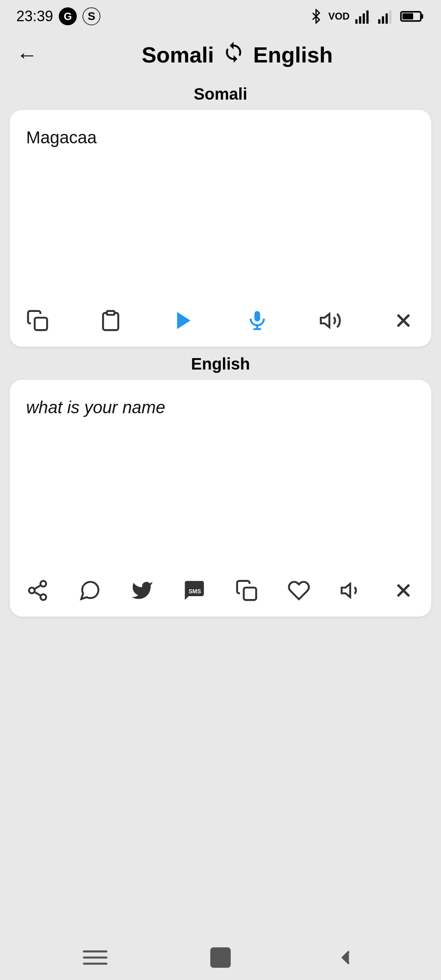  What do you see at coordinates (68, 16) in the screenshot?
I see `g-app-icon: G` at bounding box center [68, 16].